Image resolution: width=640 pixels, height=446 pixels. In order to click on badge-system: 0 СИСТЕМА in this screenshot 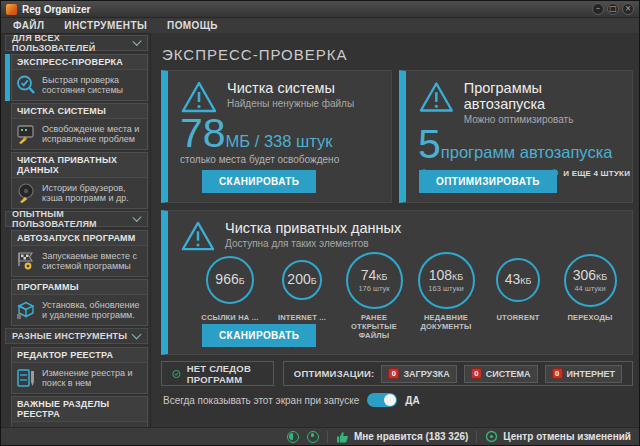, I will do `click(501, 374)`.